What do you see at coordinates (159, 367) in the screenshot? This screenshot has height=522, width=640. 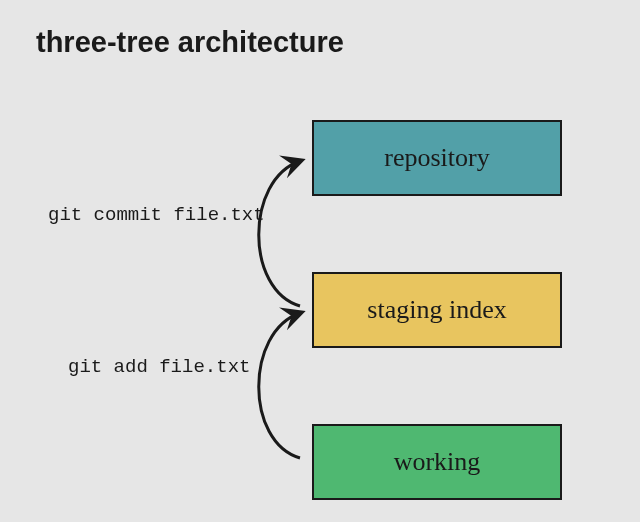 I see `add-command: git add file.txt` at bounding box center [159, 367].